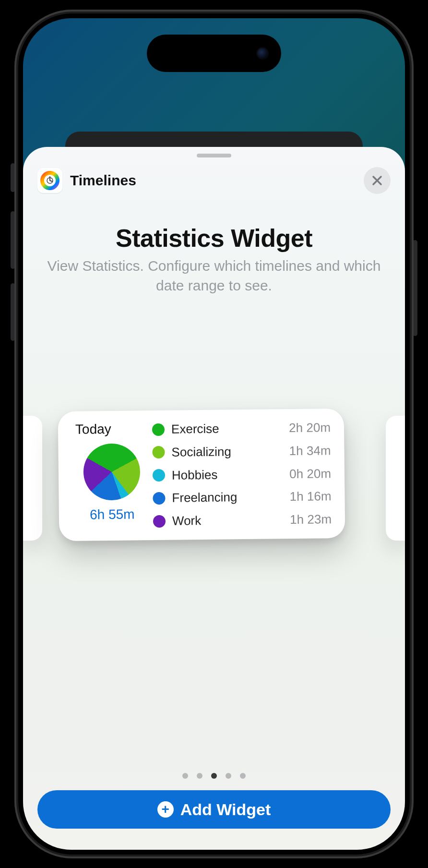  Describe the element at coordinates (195, 429) in the screenshot. I see `legend-name: Exercise` at that location.